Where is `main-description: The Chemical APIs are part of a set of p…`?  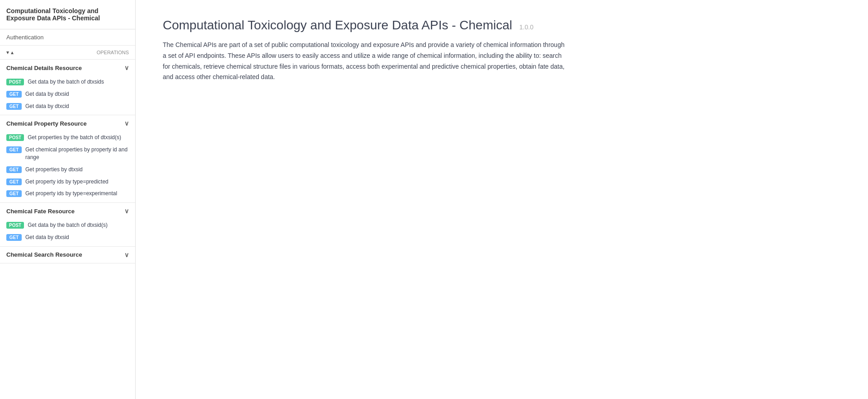
main-description: The Chemical APIs are part of a set of p… is located at coordinates (366, 61).